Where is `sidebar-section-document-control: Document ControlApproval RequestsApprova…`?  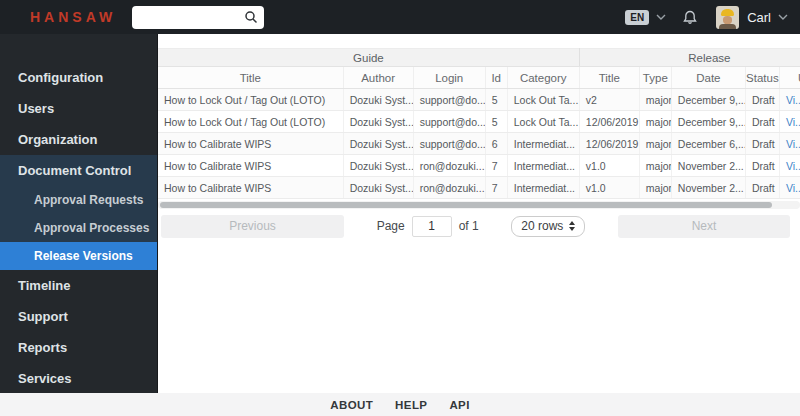 sidebar-section-document-control: Document ControlApproval RequestsApprova… is located at coordinates (78, 212).